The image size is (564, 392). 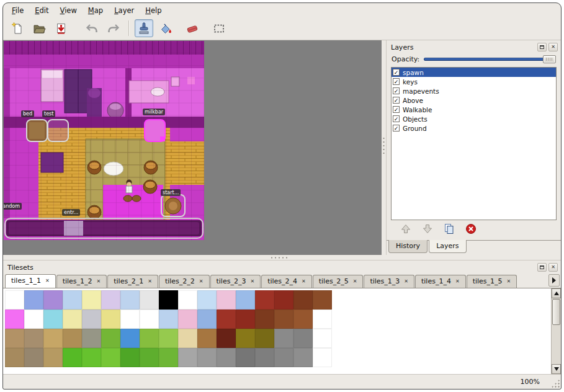 I want to click on tileset-tab-tiles_2_4: tiles_2_4✕, so click(x=287, y=282).